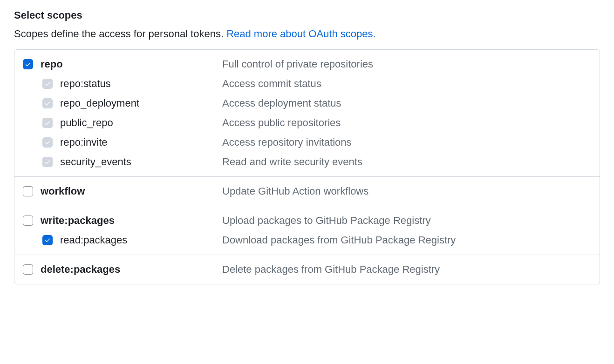 Image resolution: width=614 pixels, height=364 pixels. Describe the element at coordinates (287, 142) in the screenshot. I see `scope-desc: Access repository invitations` at that location.